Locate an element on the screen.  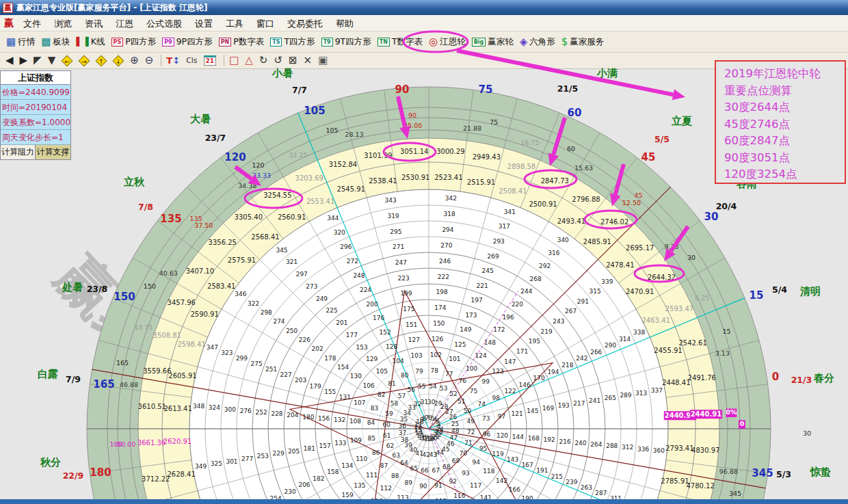
watermark-url: www.yingjia360.com is located at coordinates (212, 433).